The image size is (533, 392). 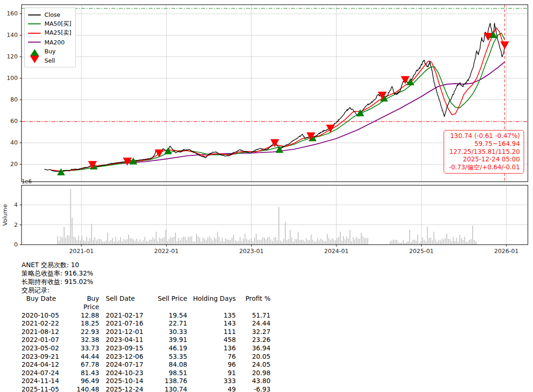 I want to click on legend-line, so click(x=35, y=33).